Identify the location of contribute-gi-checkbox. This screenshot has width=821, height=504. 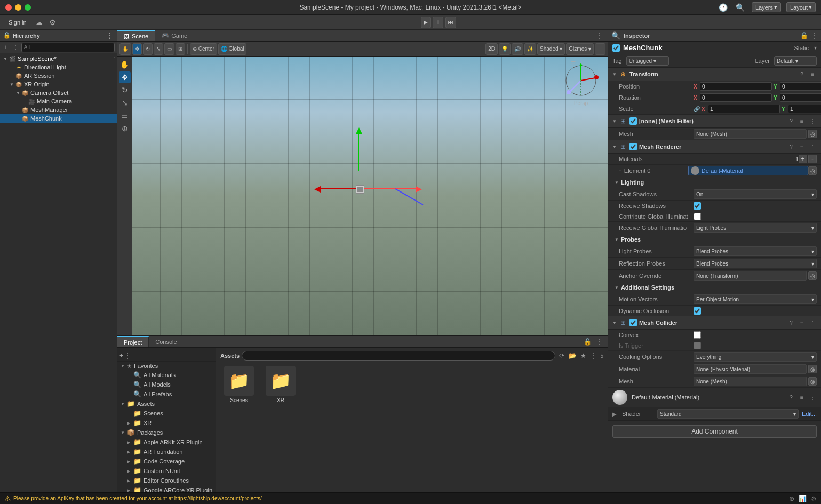
(697, 217).